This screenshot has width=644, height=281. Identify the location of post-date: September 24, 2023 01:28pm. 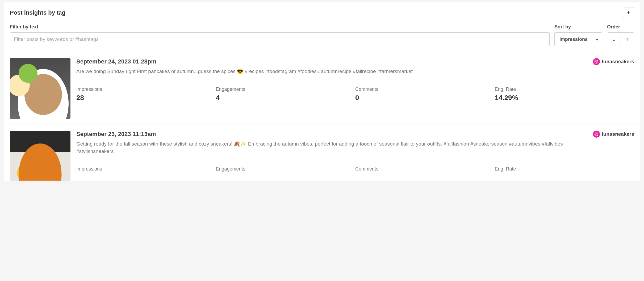
(245, 62).